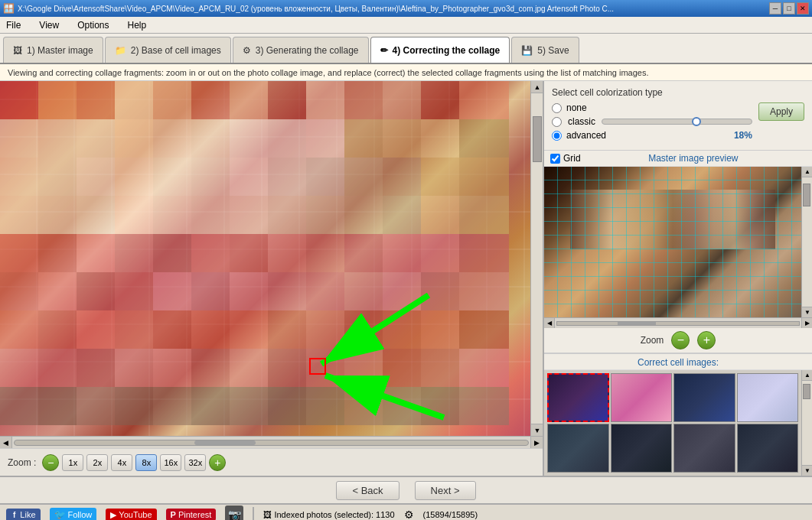  Describe the element at coordinates (678, 340) in the screenshot. I see `preview-zoom-row: Zoom − +` at that location.